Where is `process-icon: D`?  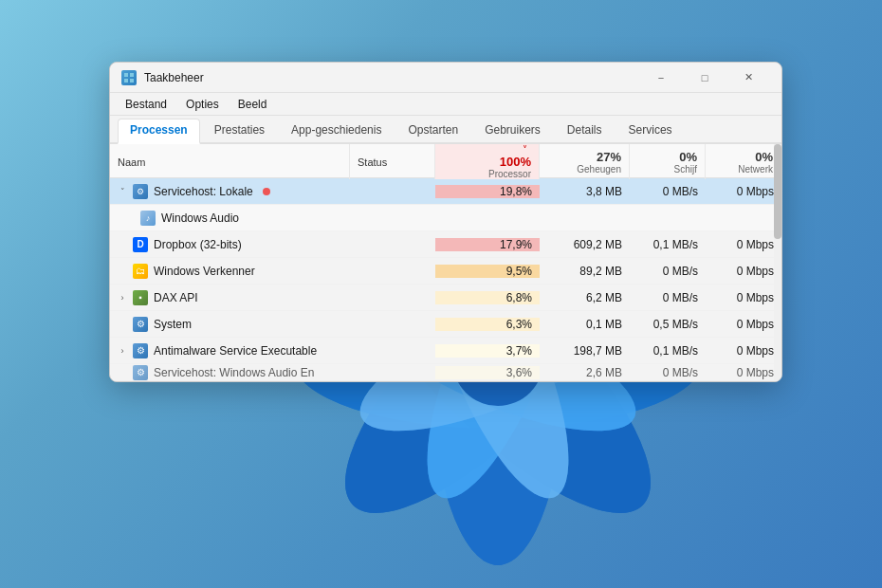 process-icon: D is located at coordinates (140, 245).